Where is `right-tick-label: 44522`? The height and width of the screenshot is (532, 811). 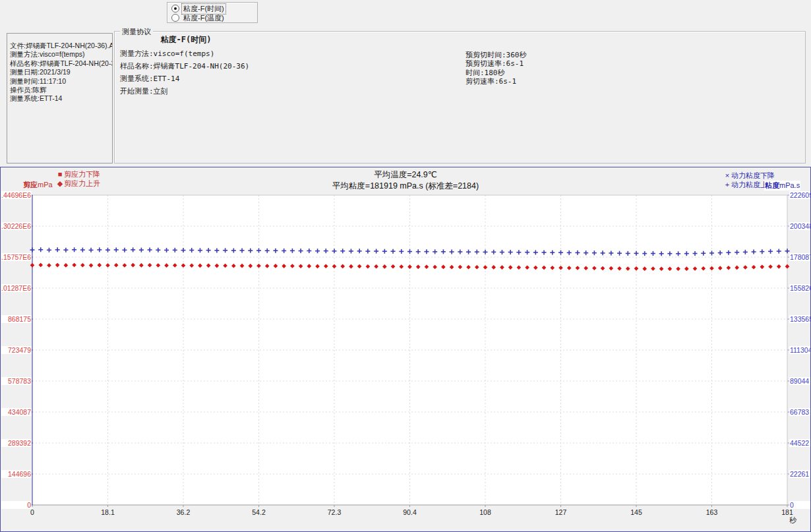
right-tick-label: 44522 is located at coordinates (799, 443).